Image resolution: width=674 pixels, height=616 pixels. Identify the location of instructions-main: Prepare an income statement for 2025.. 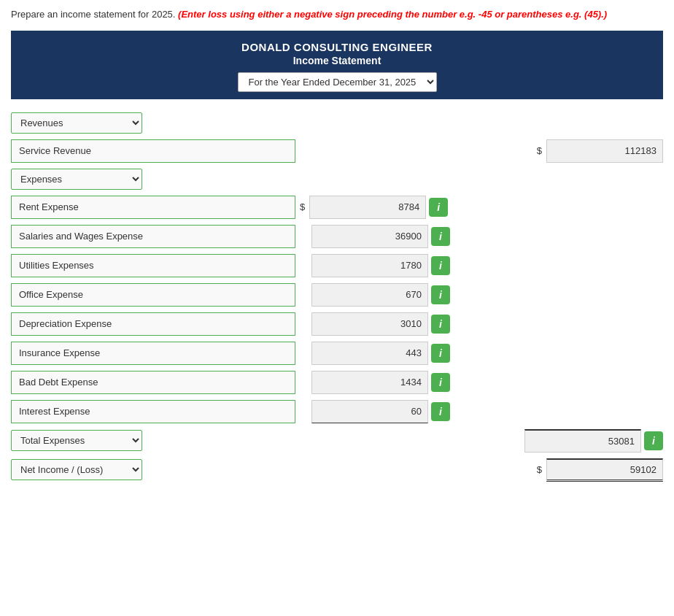
(93, 15).